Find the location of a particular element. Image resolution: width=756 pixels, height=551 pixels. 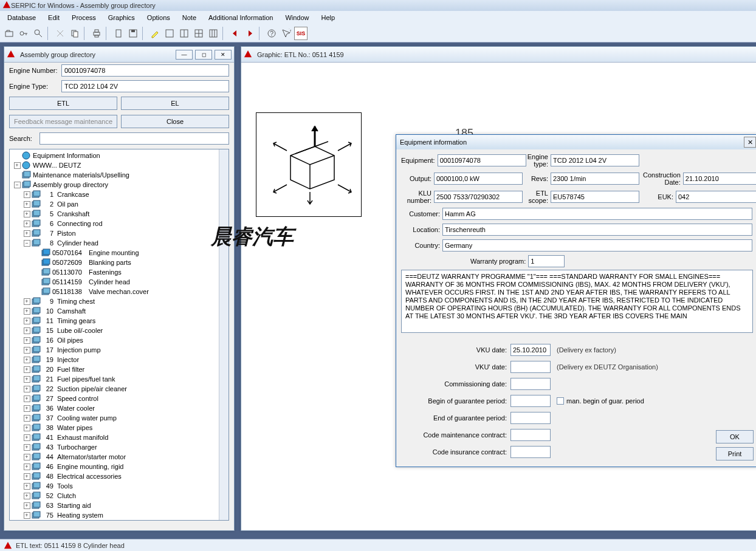

tree-item-27: +27Speed control is located at coordinates (120, 399).